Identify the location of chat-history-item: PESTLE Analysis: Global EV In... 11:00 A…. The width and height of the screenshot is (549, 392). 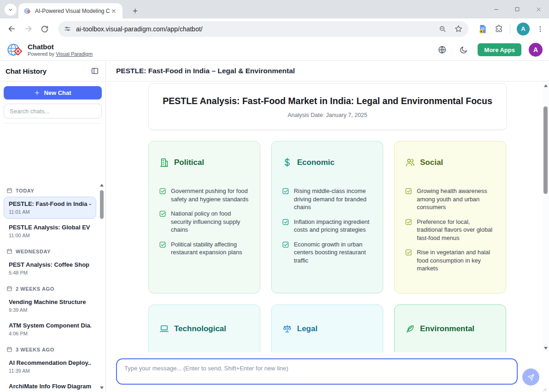
(50, 231).